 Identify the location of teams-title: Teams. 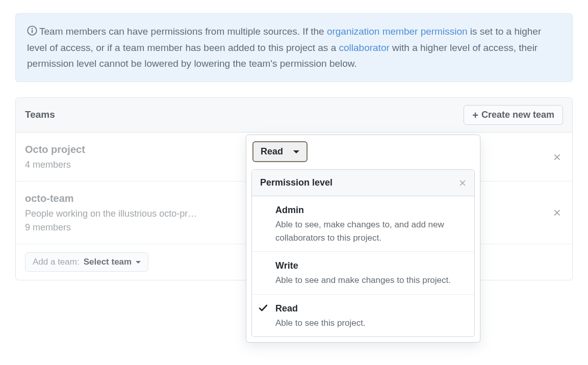
(40, 115).